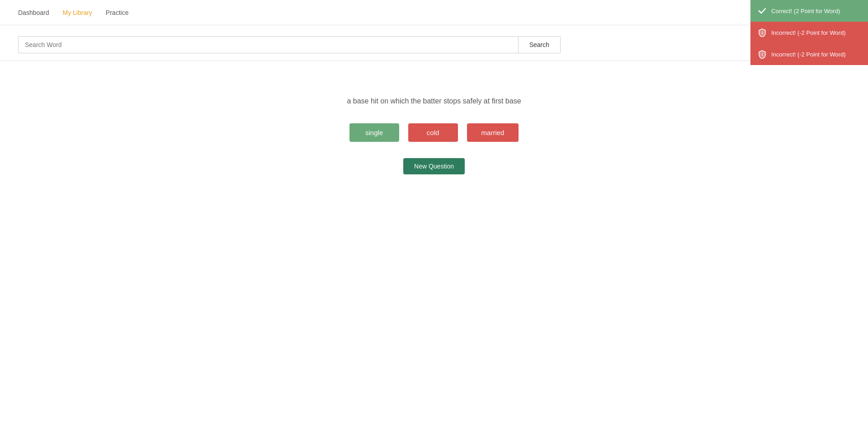 The height and width of the screenshot is (426, 868). What do you see at coordinates (762, 33) in the screenshot?
I see `shield-icon-1: !` at bounding box center [762, 33].